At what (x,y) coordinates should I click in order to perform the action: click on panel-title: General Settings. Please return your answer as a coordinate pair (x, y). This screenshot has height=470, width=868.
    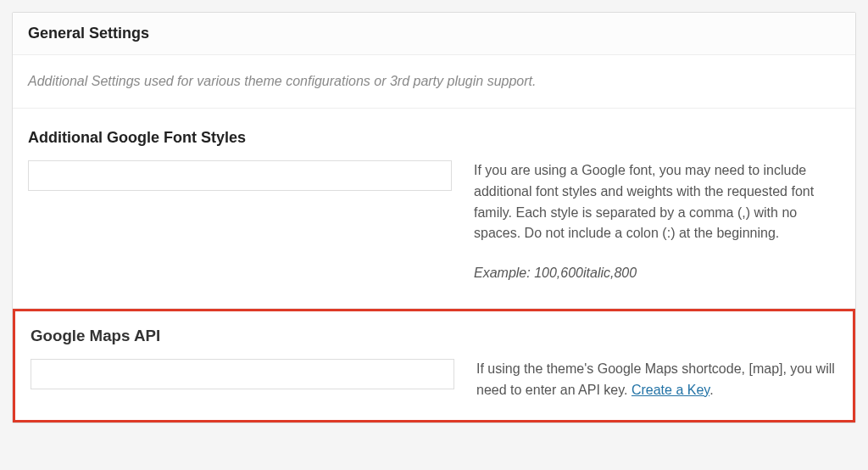
    Looking at the image, I should click on (434, 34).